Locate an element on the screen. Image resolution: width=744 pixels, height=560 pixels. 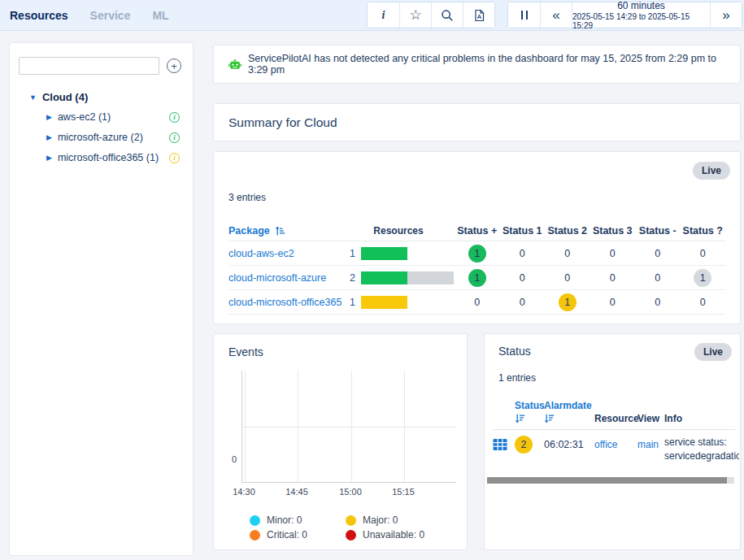
legend-item-critical: Critical: 0 is located at coordinates (298, 535).